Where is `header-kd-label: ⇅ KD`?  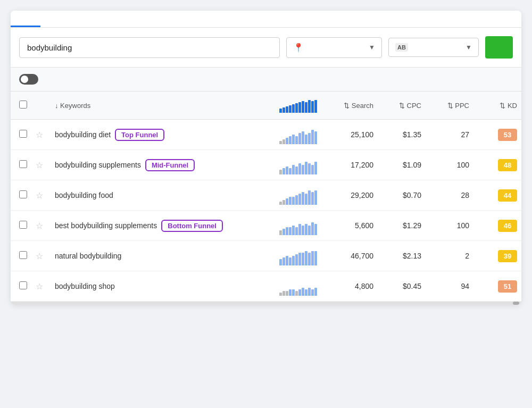
header-kd-label: ⇅ KD is located at coordinates (509, 105).